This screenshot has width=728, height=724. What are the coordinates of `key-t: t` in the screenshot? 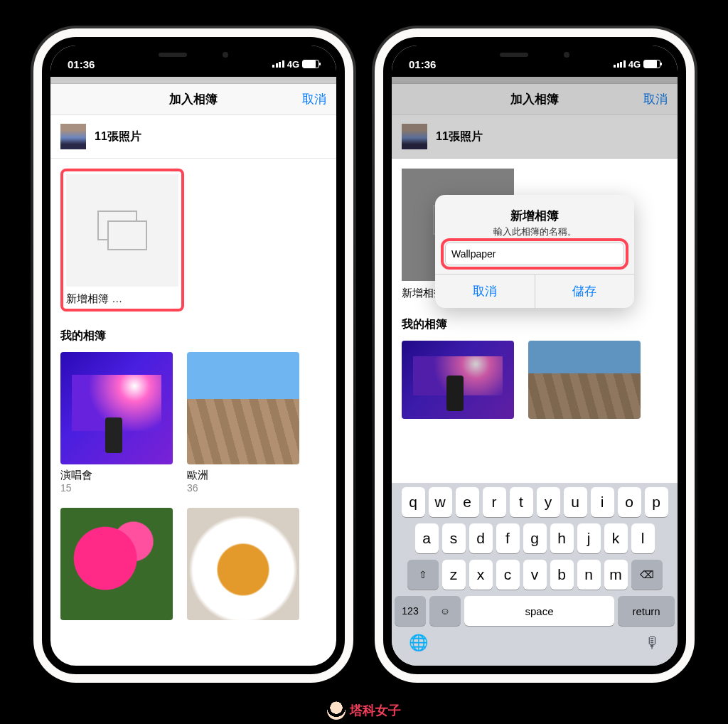 It's located at (522, 502).